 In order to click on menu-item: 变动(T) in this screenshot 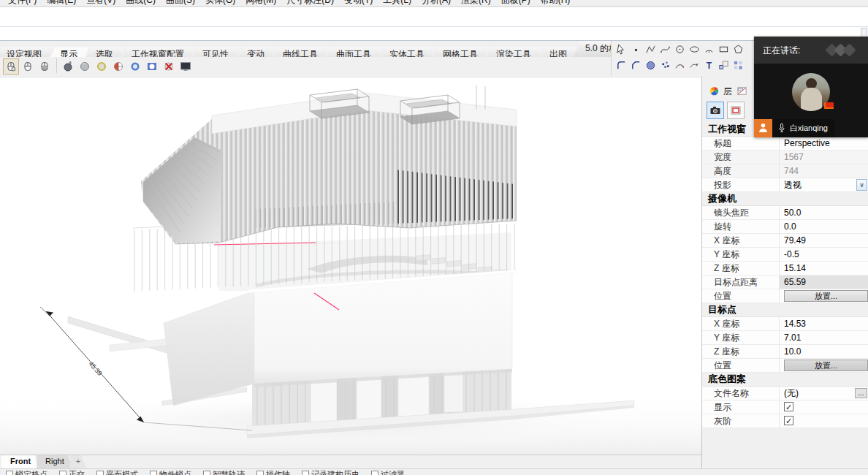, I will do `click(358, 3)`.